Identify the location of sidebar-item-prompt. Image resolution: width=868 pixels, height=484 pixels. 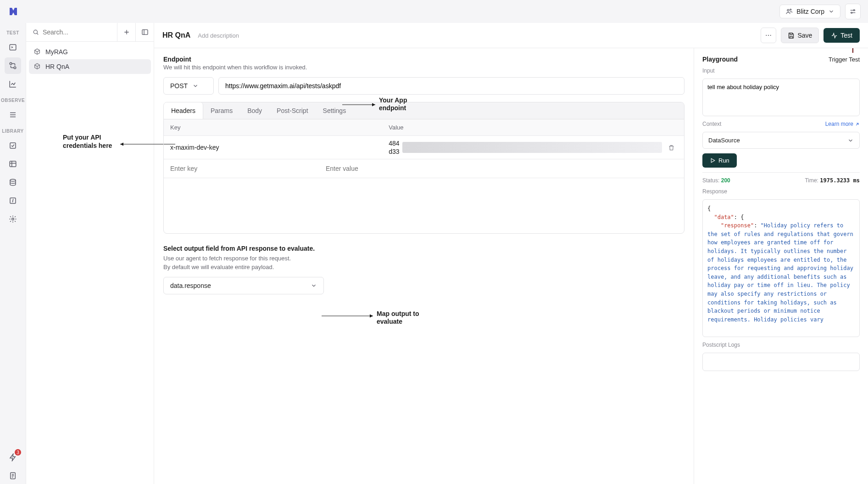
(13, 47).